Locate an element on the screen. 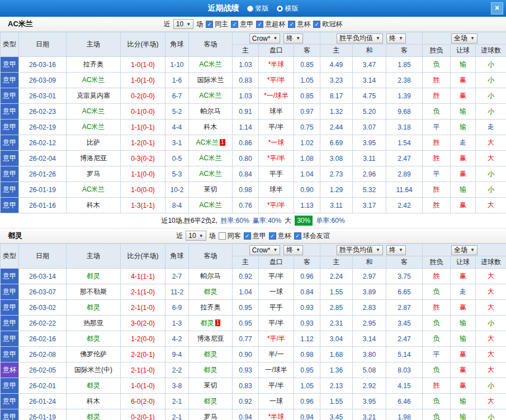  eu-draw-odds-cell: 3.47 is located at coordinates (370, 65).